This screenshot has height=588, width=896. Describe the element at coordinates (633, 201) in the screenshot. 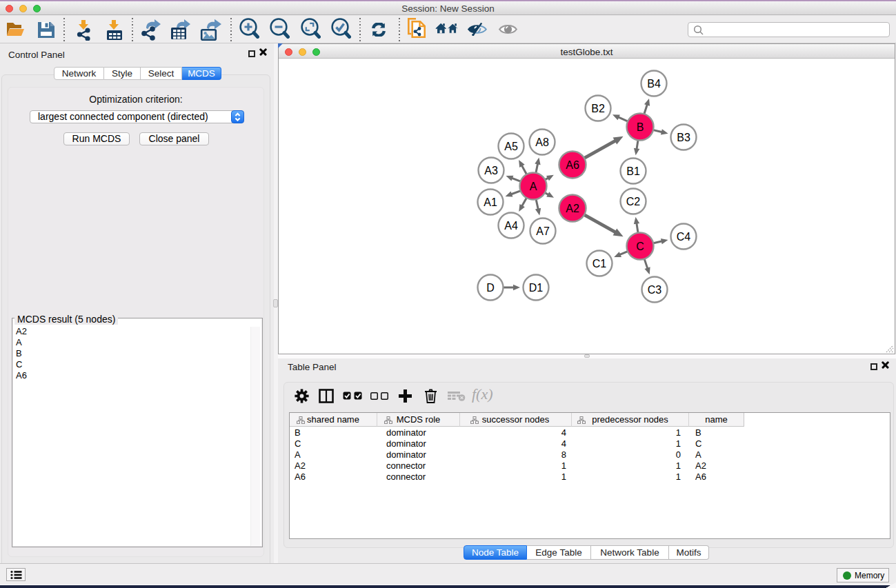

I see `svg-text: C2` at that location.